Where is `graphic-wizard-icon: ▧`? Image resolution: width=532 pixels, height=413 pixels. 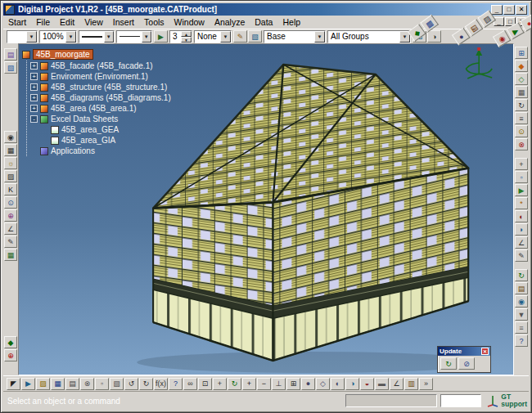 graphic-wizard-icon: ▧ is located at coordinates (255, 36).